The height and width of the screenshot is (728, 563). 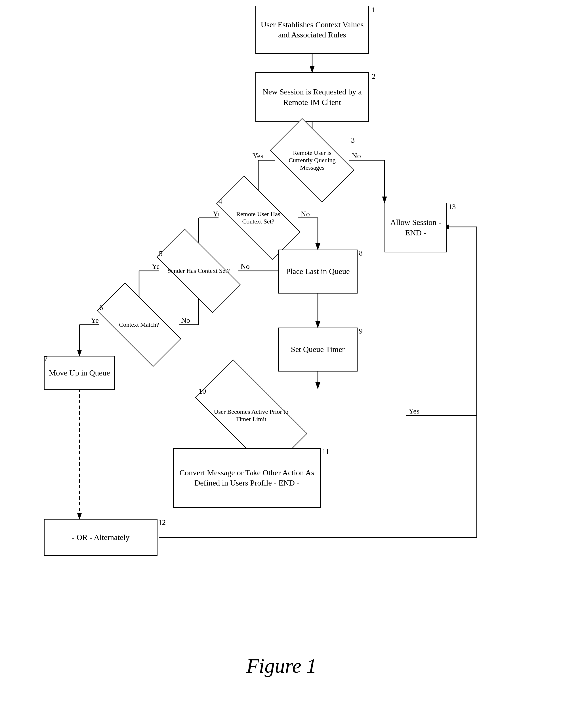 I want to click on node4-diamond: Remote User Has Context Set?, so click(x=258, y=218).